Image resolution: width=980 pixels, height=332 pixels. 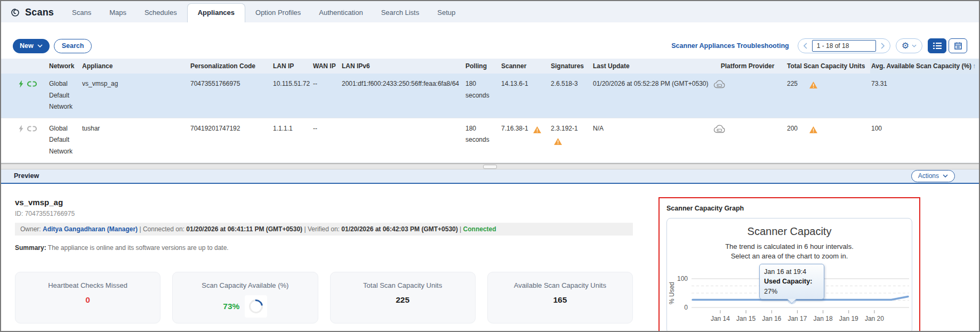 What do you see at coordinates (161, 13) in the screenshot?
I see `tab-schedules: Schedules` at bounding box center [161, 13].